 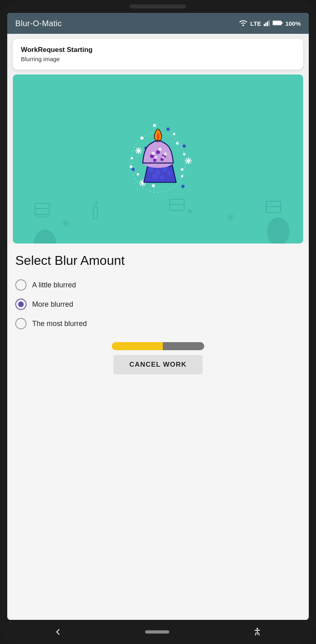 I want to click on cancel-work-button: CANCEL WORK, so click(x=158, y=365).